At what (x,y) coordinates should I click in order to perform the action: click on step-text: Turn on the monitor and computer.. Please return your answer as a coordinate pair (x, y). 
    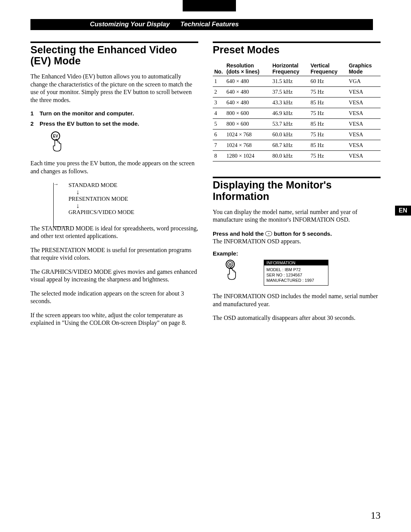
    Looking at the image, I should click on (87, 113).